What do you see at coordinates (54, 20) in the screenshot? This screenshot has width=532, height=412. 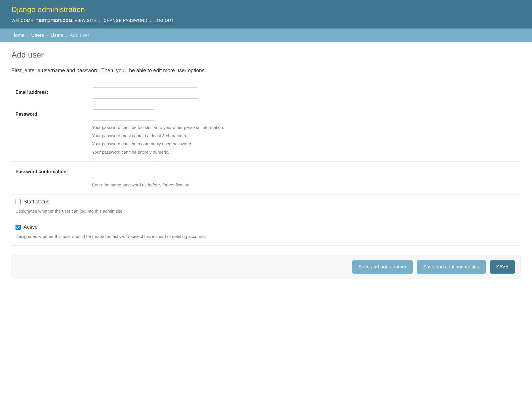 I see `username: TEST@TEST.COM` at bounding box center [54, 20].